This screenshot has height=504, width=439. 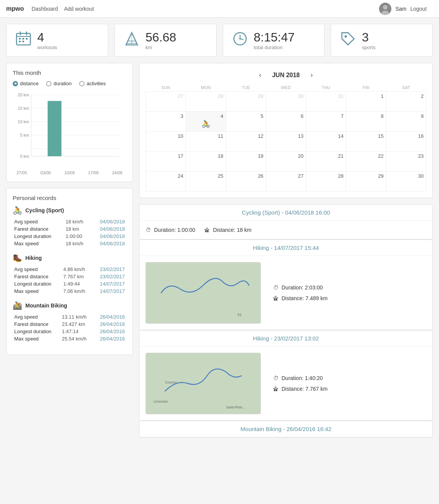 What do you see at coordinates (166, 88) in the screenshot?
I see `cal-header: SUN` at bounding box center [166, 88].